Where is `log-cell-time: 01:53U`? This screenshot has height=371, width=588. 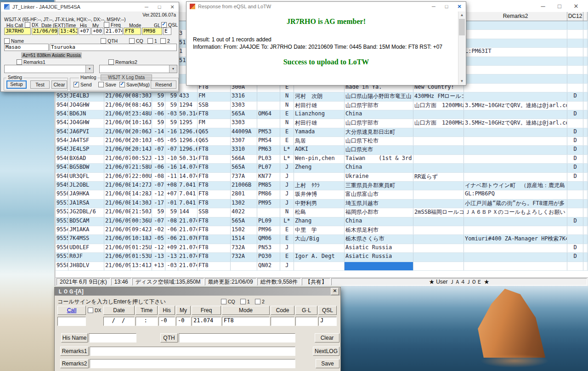 log-cell-time: 01:53U is located at coordinates (141, 257).